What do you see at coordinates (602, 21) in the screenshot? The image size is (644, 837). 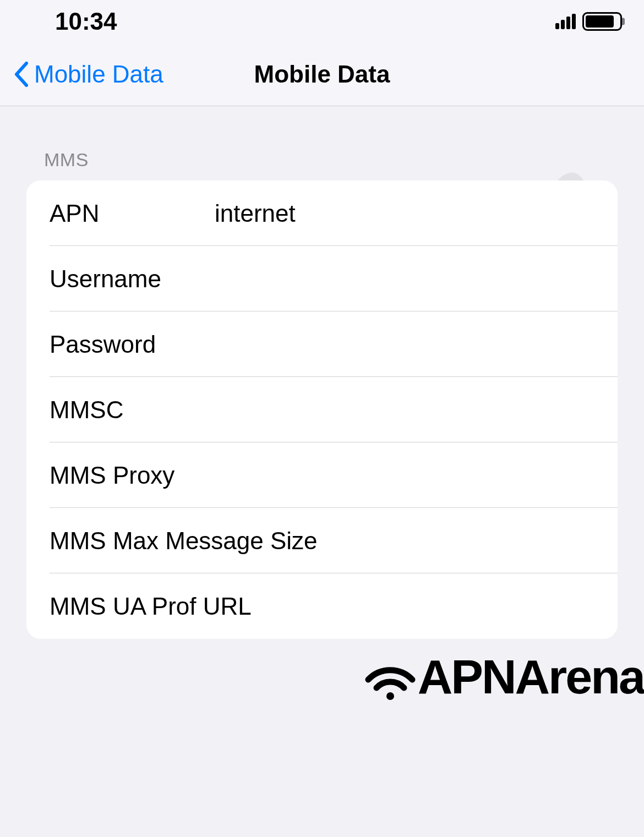 I see `battery-icon` at bounding box center [602, 21].